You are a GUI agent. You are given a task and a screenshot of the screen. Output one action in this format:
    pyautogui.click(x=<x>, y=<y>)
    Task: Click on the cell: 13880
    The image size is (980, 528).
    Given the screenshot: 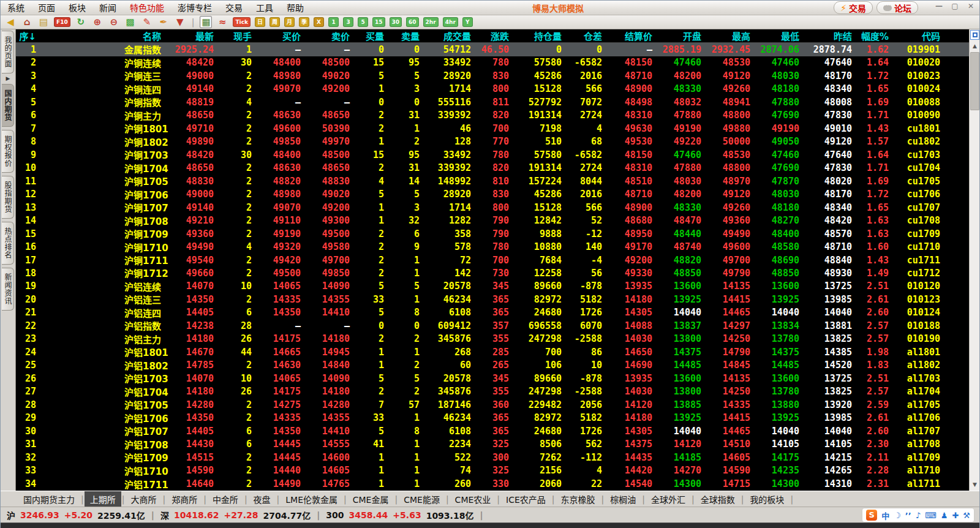 What is the action you would take?
    pyautogui.click(x=782, y=404)
    